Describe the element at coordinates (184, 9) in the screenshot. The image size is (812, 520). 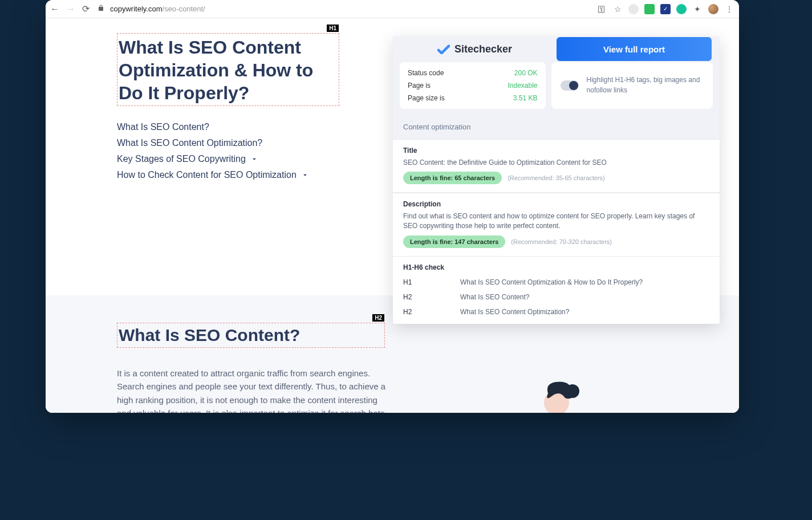
I see `url-path: /seo-content/` at that location.